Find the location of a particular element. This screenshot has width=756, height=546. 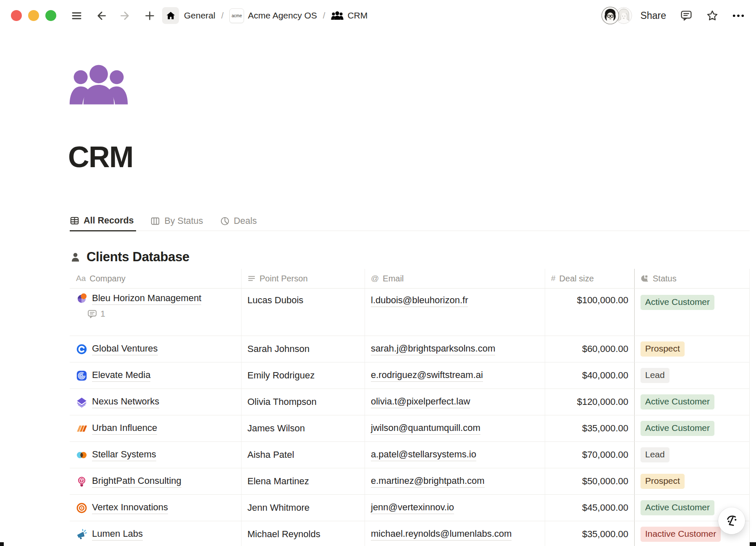

email-cell: jenn@vertexinnov.io is located at coordinates (455, 508).